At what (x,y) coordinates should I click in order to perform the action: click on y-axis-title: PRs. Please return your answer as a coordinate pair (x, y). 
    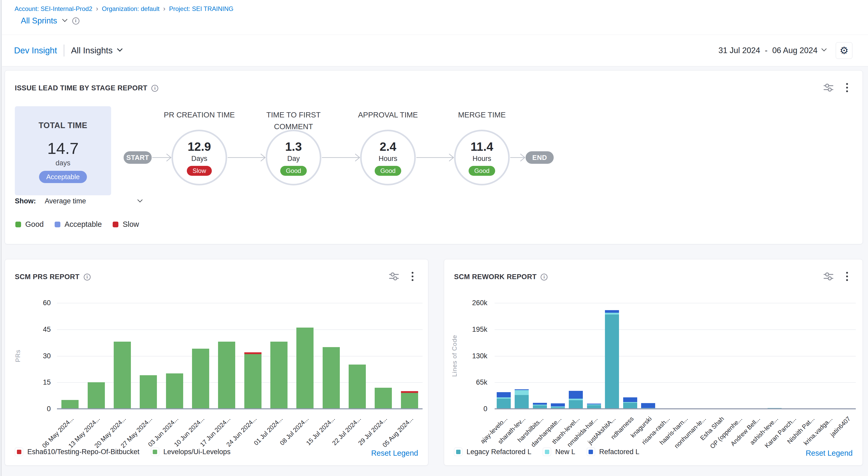
    Looking at the image, I should click on (18, 356).